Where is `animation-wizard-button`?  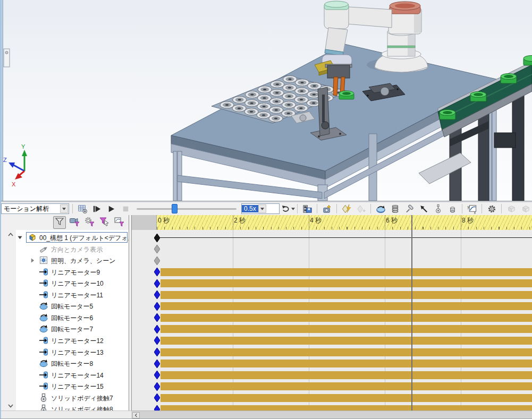
animation-wizard-button is located at coordinates (327, 209).